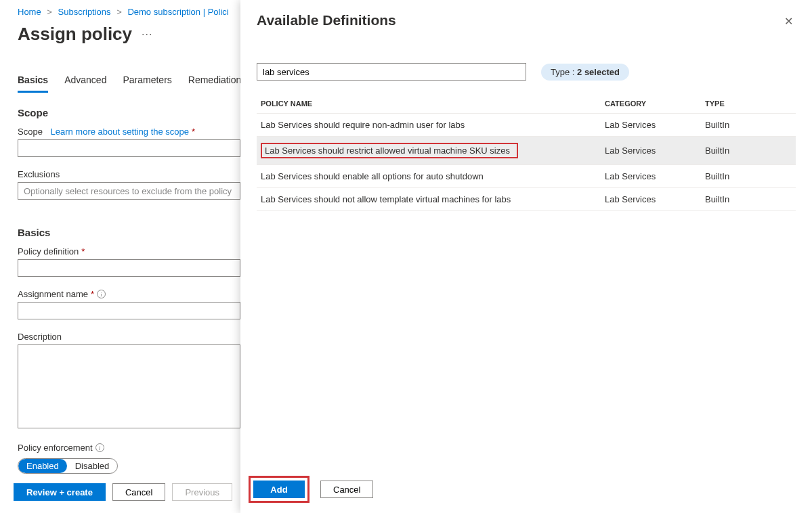 Image resolution: width=812 pixels, height=513 pixels. Describe the element at coordinates (129, 268) in the screenshot. I see `policy-definition-input` at that location.